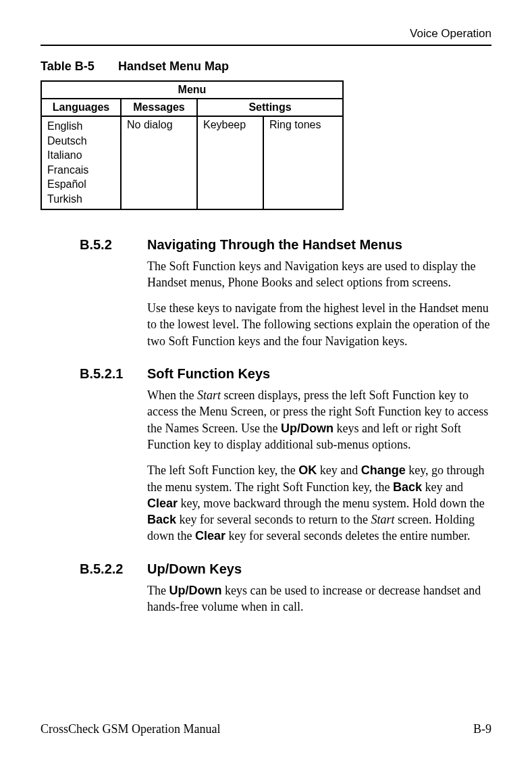  What do you see at coordinates (286, 588) in the screenshot?
I see `section-b522: B.5.2.2 Up/Down Keys The Up/Down keys ca…` at bounding box center [286, 588].